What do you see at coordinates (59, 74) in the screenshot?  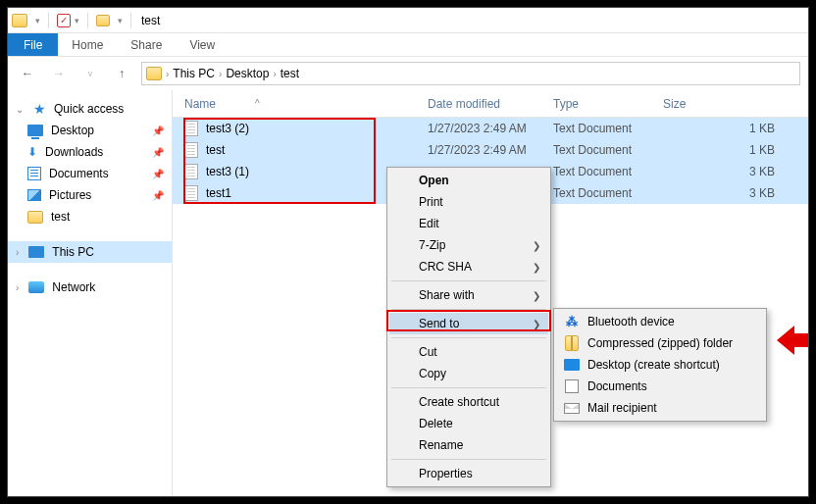 I see `forward-button: →` at bounding box center [59, 74].